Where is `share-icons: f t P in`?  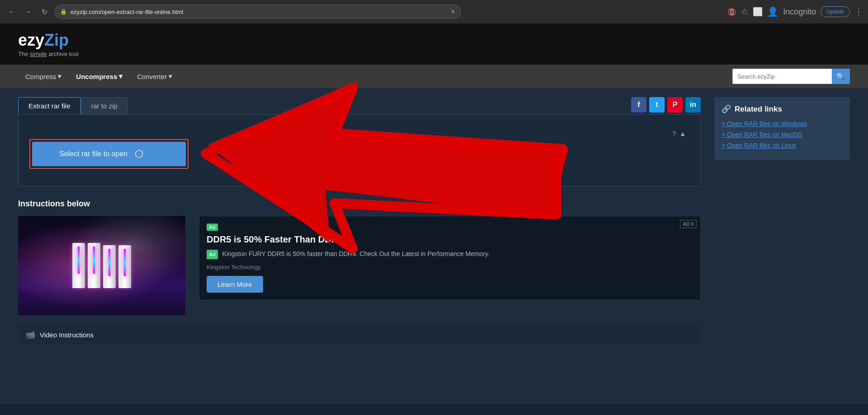 share-icons: f t P in is located at coordinates (666, 106).